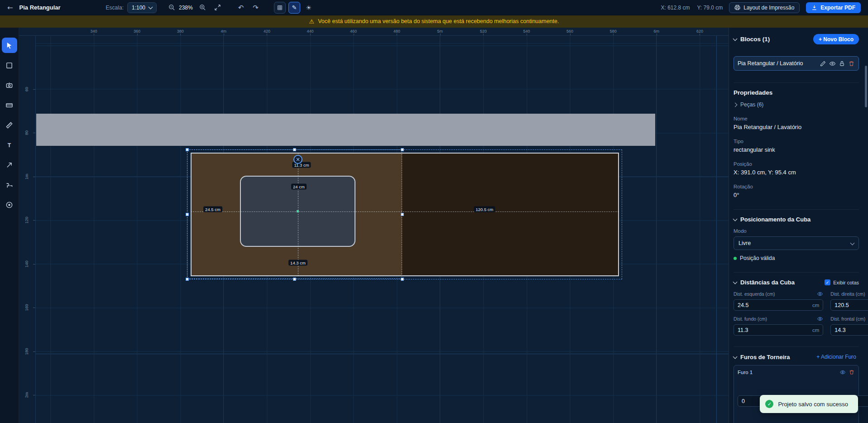 The height and width of the screenshot is (423, 868). Describe the element at coordinates (744, 243) in the screenshot. I see `mode-value: Livre` at that location.